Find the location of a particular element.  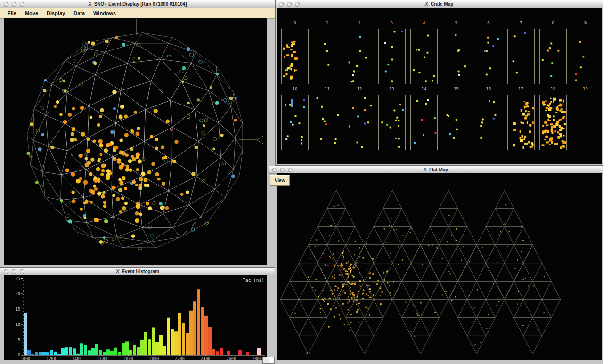

flat-map-titlebar: XFlat Map is located at coordinates (436, 170).